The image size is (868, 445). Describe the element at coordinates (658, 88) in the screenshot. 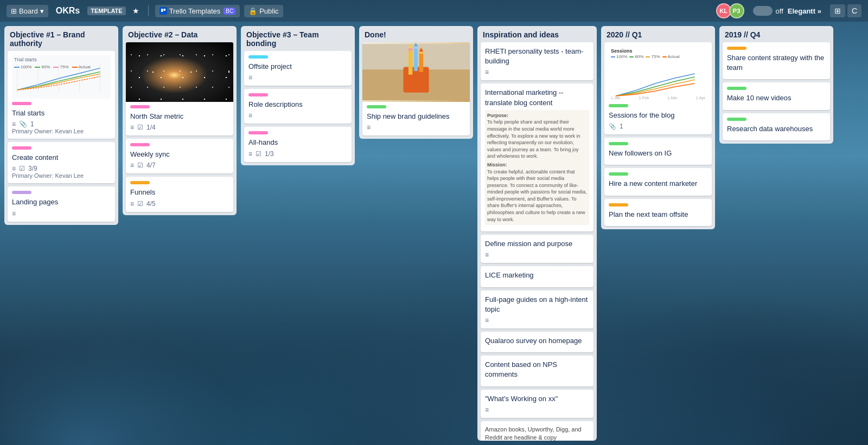

I see `card-sessions: Sessions 100% 80% 75% Actual 1-Ja` at that location.